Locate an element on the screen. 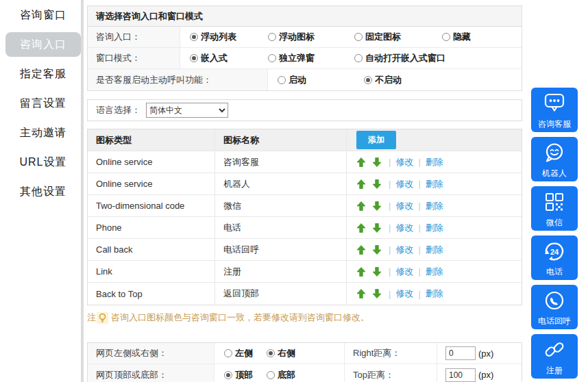  radio-right-side: 右侧 is located at coordinates (281, 353).